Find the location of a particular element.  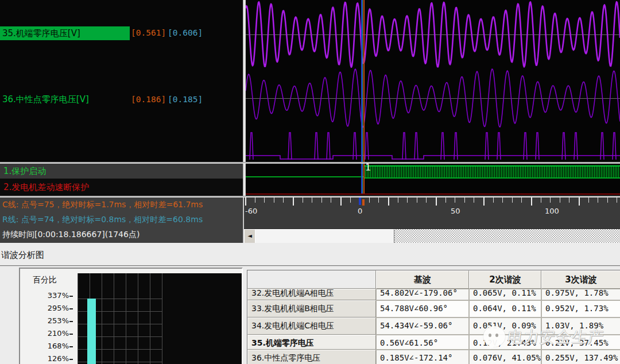

channel-label: 35.机端零序电压[V] is located at coordinates (65, 33).